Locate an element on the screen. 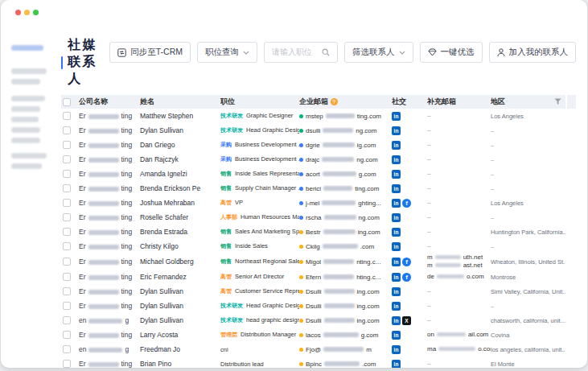  x-icon: X is located at coordinates (407, 320).